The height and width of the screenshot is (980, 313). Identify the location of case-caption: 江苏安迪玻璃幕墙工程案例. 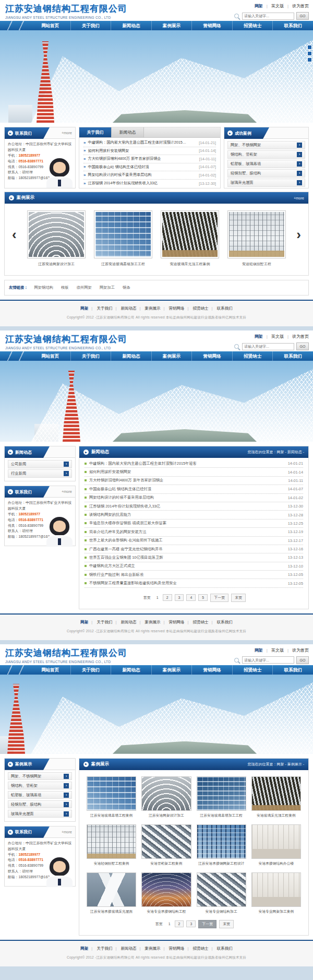
(112, 816).